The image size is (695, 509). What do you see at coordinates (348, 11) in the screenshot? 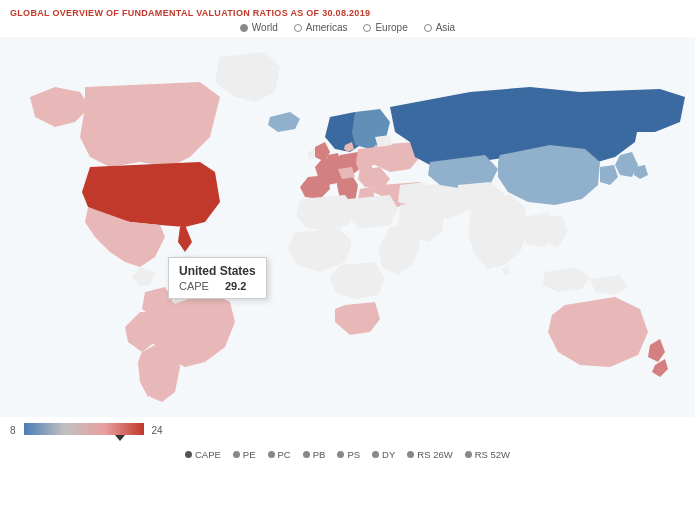
I see `chart-title: GLOBAL OVERVIEW OF FUNDAMENTAL VALUATION…` at bounding box center [348, 11].